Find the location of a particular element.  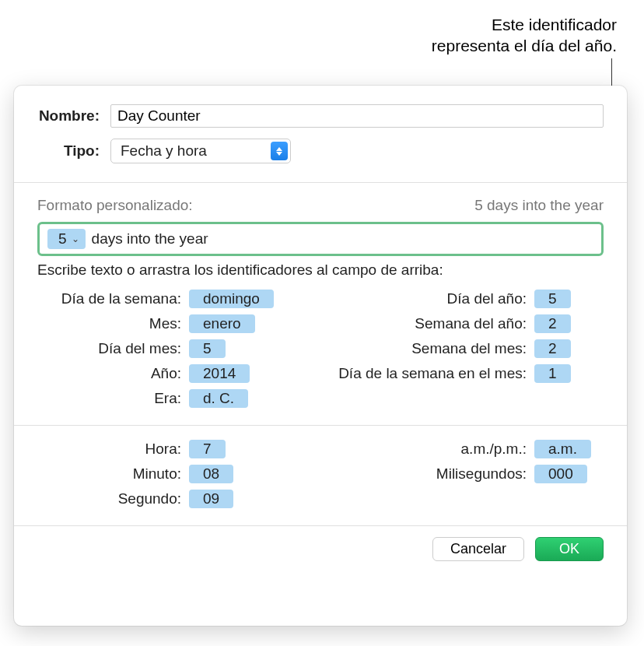

ampm-token: a.m. is located at coordinates (563, 449).